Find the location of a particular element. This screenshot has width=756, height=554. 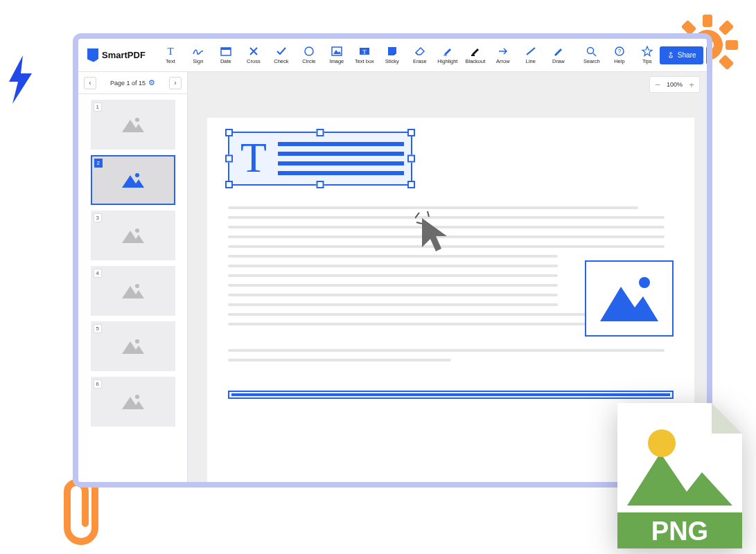

main-toolbar: SmartPDF TTextSignDateCrossCheckCircleIm… is located at coordinates (392, 55).